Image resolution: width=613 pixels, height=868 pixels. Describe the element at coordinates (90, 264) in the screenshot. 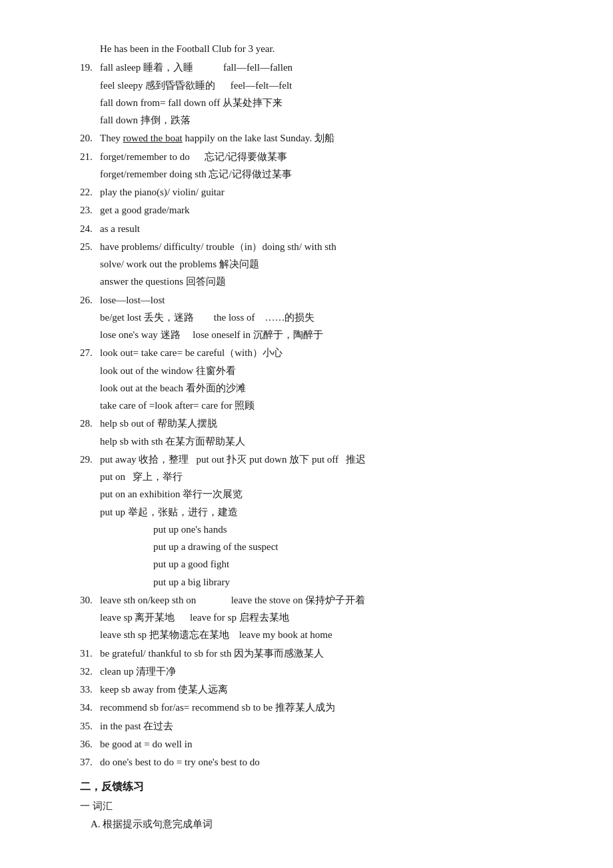

I see `item-25-num: 25.` at that location.